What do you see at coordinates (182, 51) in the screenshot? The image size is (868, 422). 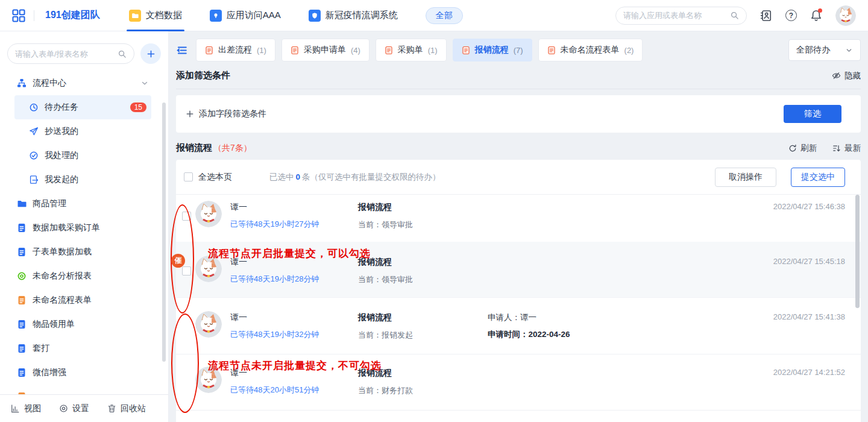 I see `collapse-list-icon` at bounding box center [182, 51].